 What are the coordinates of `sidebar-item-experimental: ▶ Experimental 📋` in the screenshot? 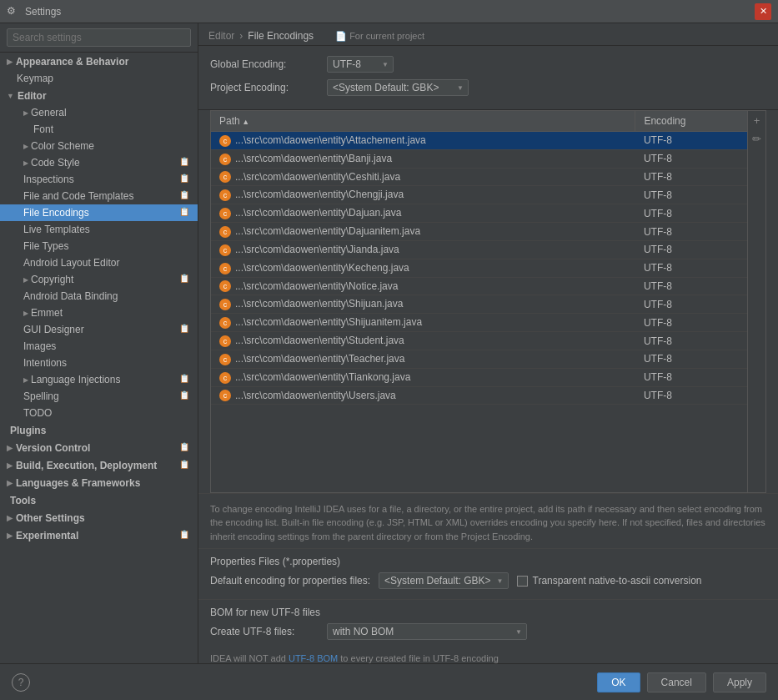 It's located at (98, 536).